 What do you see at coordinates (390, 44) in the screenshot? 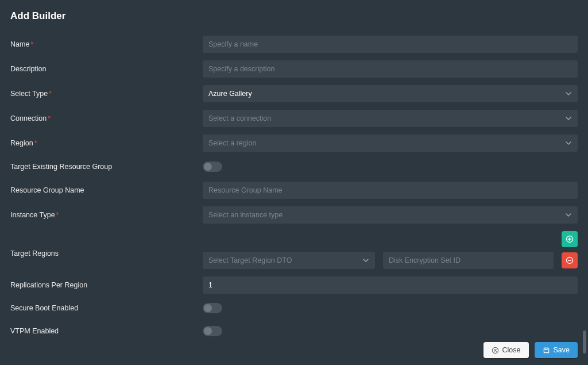
I see `name-input` at bounding box center [390, 44].